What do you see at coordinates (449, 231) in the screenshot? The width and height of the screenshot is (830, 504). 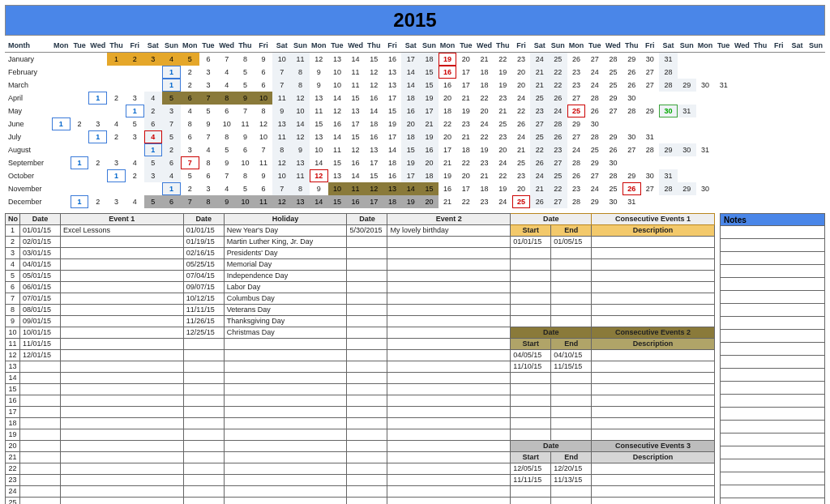 I see `event2-text: My lovely birthday` at bounding box center [449, 231].